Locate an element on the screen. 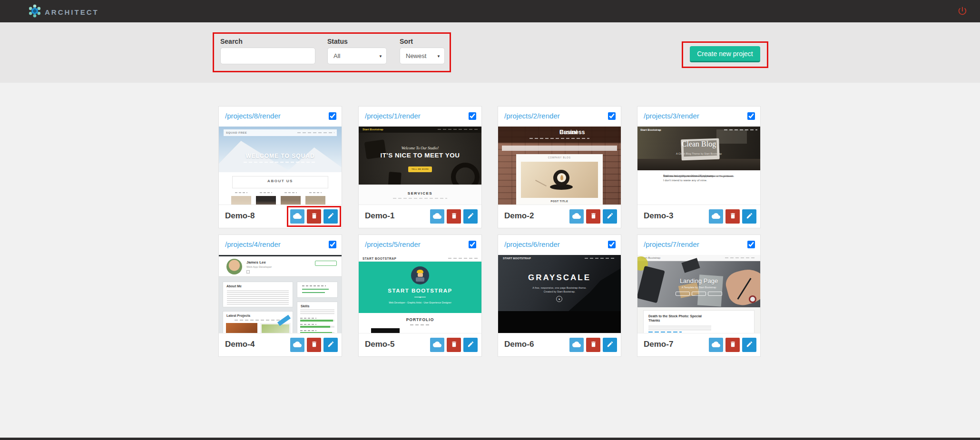 This screenshot has height=440, width=980. project-render-link: /projects/8/render is located at coordinates (253, 116).